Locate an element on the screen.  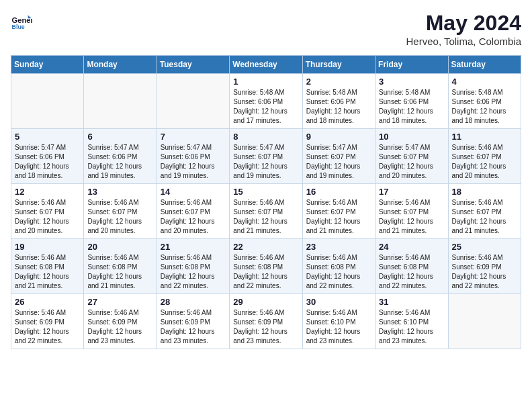
table-row: 7Sunrise: 5:47 AM Sunset: 6:06 PM Daylig… is located at coordinates (193, 156).